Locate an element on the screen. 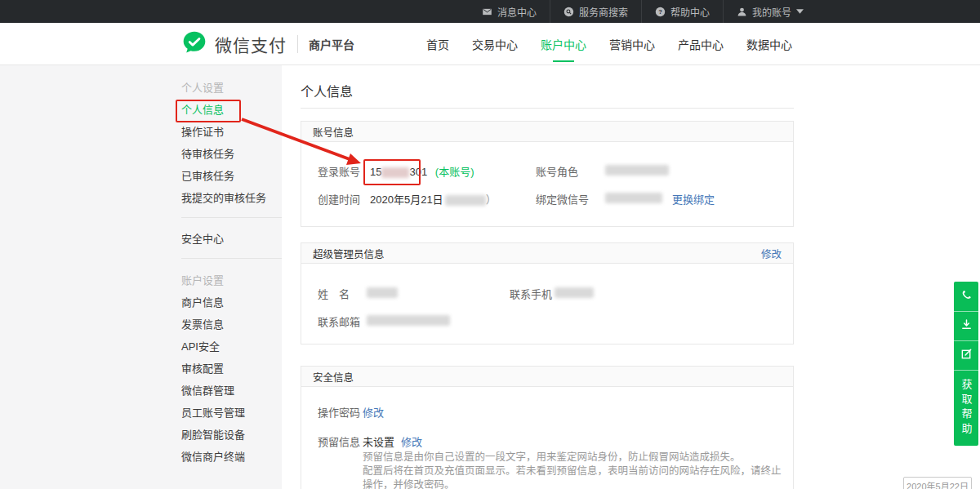 The image size is (980, 489). redacted-wechat-id is located at coordinates (634, 198).